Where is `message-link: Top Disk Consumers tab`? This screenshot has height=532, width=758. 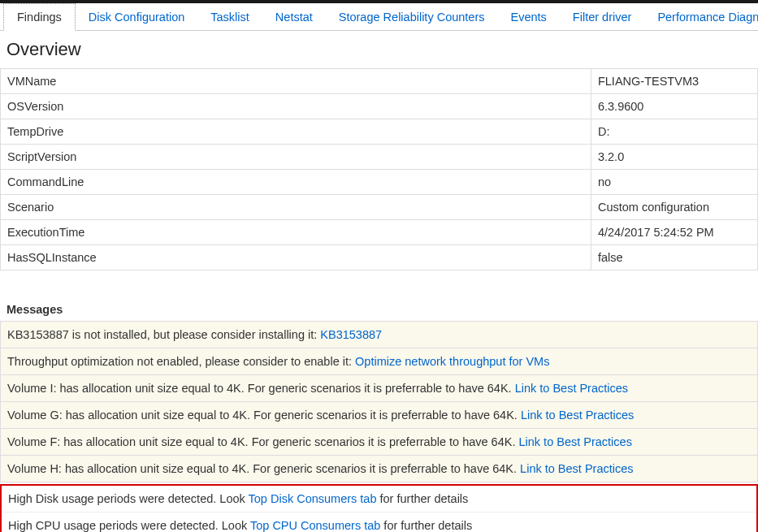 message-link: Top Disk Consumers tab is located at coordinates (313, 499).